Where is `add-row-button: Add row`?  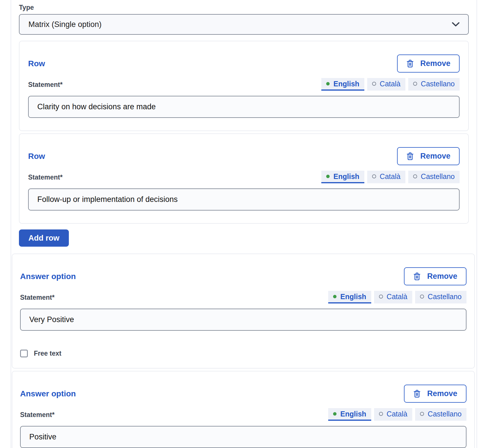 add-row-button: Add row is located at coordinates (44, 238).